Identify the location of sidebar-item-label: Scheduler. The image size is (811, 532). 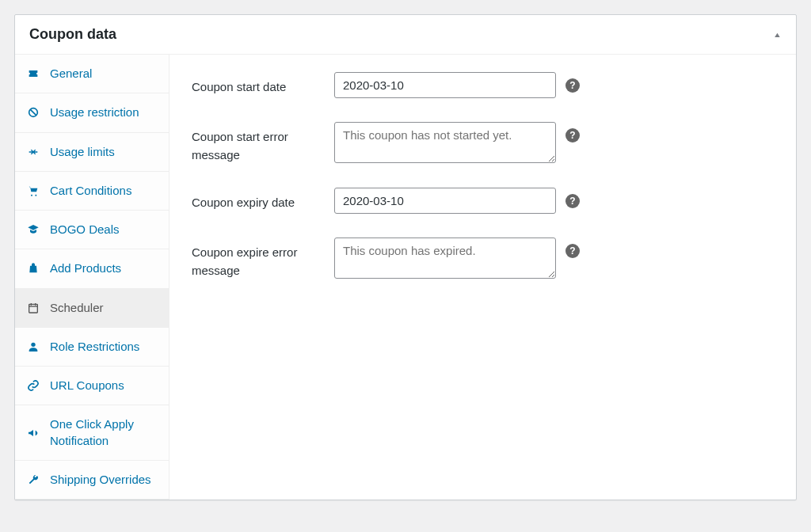
(77, 308).